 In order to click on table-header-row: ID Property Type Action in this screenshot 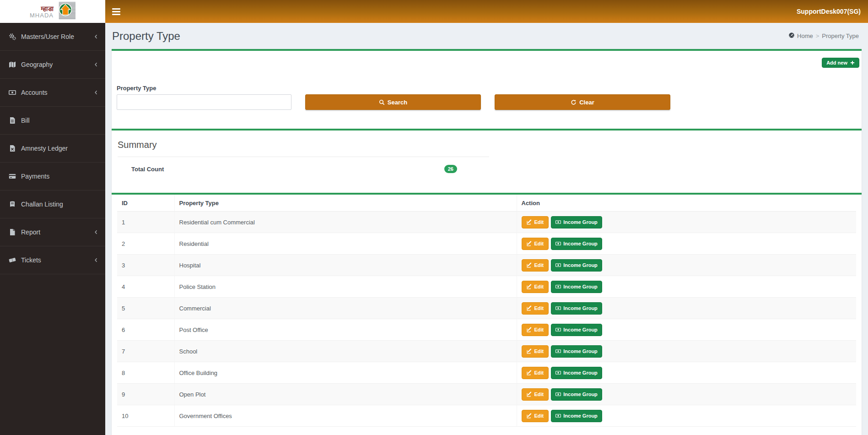, I will do `click(487, 203)`.